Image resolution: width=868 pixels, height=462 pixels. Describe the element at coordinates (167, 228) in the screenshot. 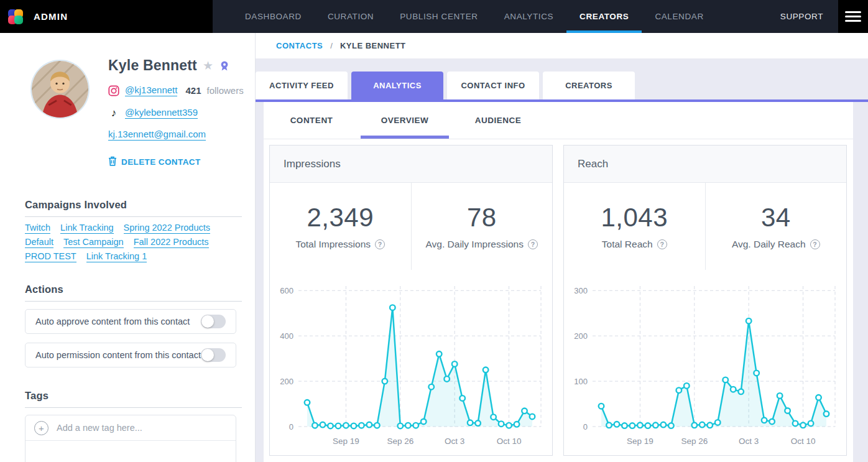

I see `campaign-link-spring-2022-products: Spring 2022 Products` at that location.